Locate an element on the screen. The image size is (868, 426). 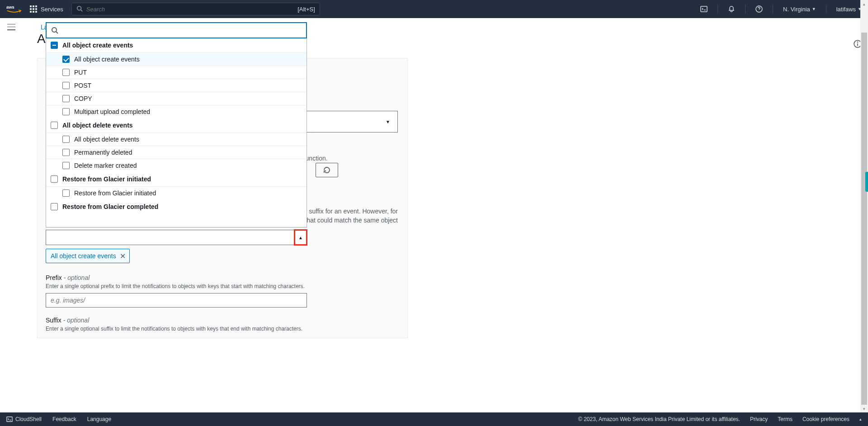
token-label: All object create events is located at coordinates (83, 256).